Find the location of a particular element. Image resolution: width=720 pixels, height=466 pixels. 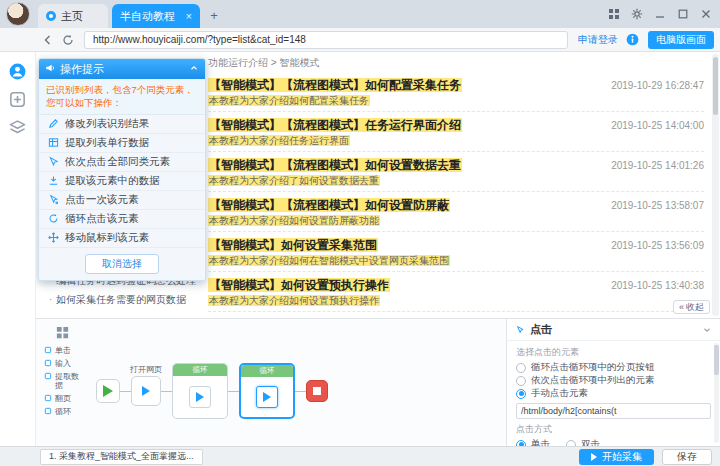

open-page-node: 打开网页 is located at coordinates (146, 391).